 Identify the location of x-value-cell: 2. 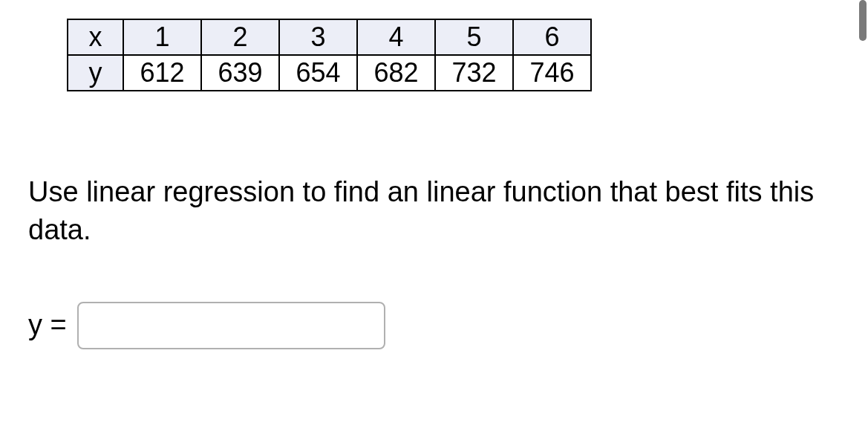
(241, 37).